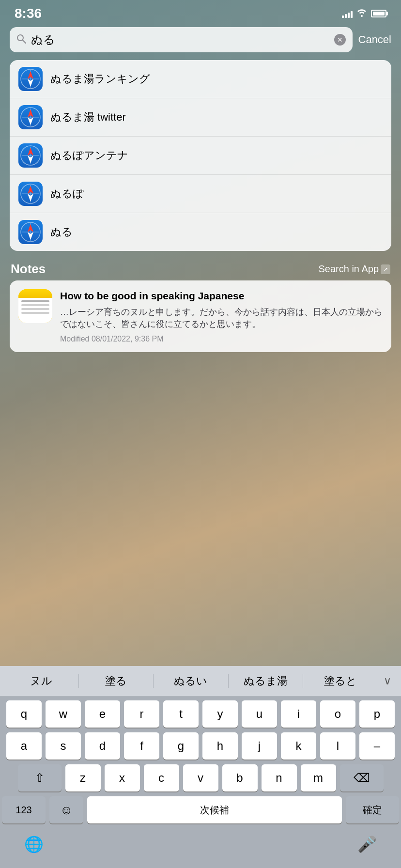 The width and height of the screenshot is (401, 868). Describe the element at coordinates (279, 778) in the screenshot. I see `key-n: n` at that location.